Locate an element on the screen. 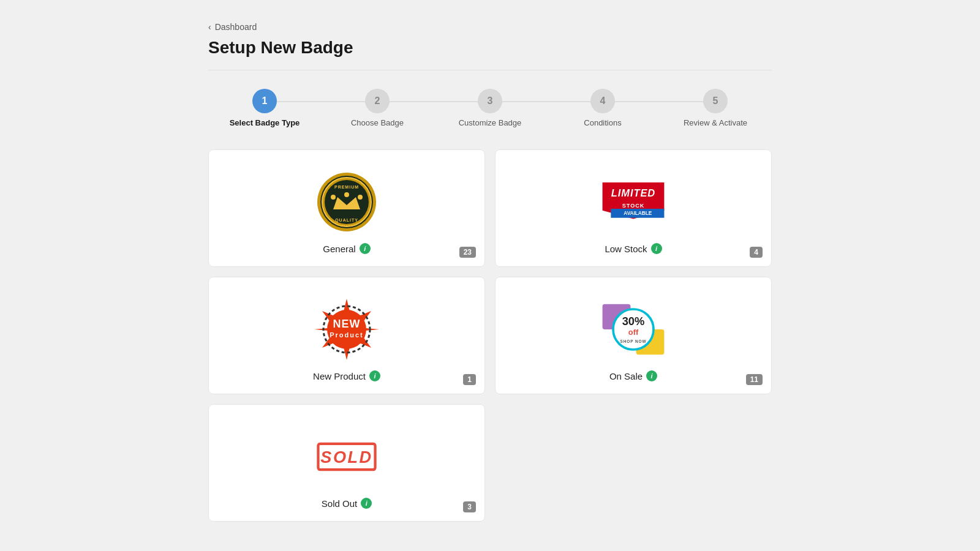 Image resolution: width=980 pixels, height=551 pixels. badge-label-general: General i is located at coordinates (347, 249).